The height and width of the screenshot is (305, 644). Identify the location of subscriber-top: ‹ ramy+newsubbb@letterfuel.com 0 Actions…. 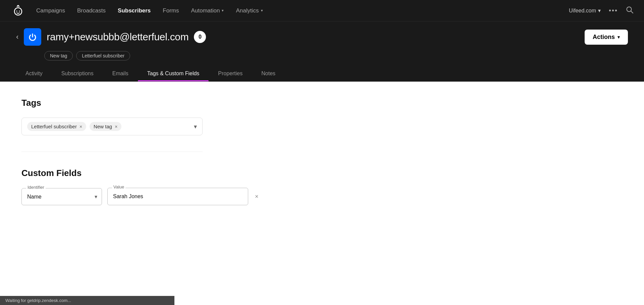
(322, 37).